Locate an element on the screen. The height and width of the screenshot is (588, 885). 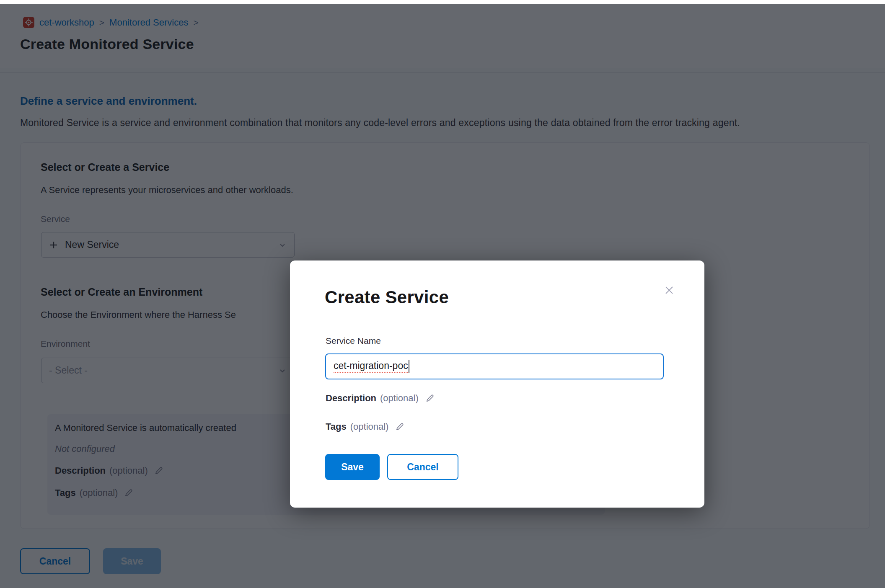
description-label: Description is located at coordinates (351, 398).